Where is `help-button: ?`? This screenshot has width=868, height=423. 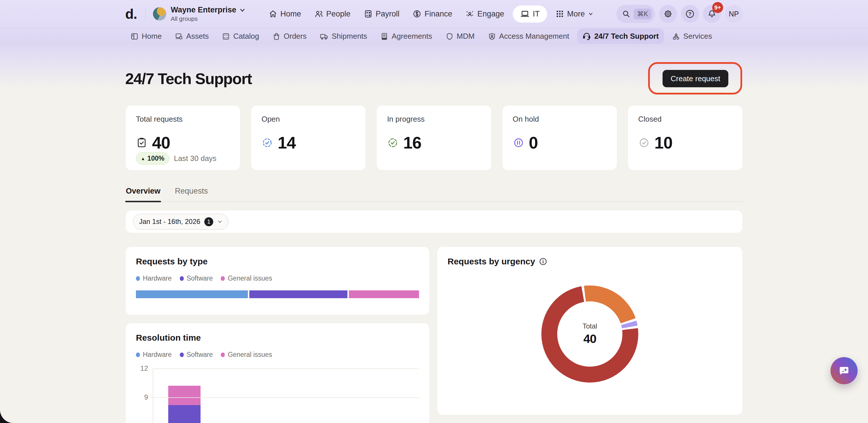 help-button: ? is located at coordinates (690, 14).